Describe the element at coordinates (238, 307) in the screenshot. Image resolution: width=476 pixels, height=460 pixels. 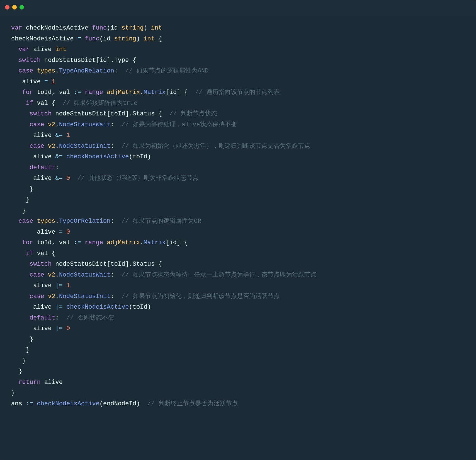
I see `code-line: alive |= checkNodeisActive(toId)` at that location.